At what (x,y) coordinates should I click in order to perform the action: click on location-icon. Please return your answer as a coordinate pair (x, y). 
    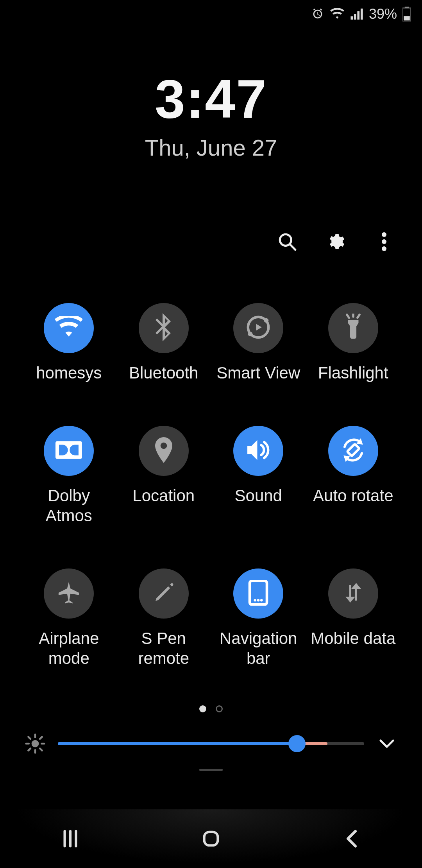
    Looking at the image, I should click on (164, 451).